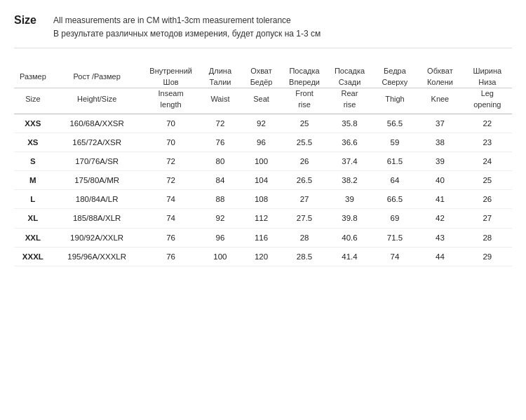 Image resolution: width=526 pixels, height=420 pixels. Describe the element at coordinates (220, 199) in the screenshot. I see `cell-waist: 88` at that location.